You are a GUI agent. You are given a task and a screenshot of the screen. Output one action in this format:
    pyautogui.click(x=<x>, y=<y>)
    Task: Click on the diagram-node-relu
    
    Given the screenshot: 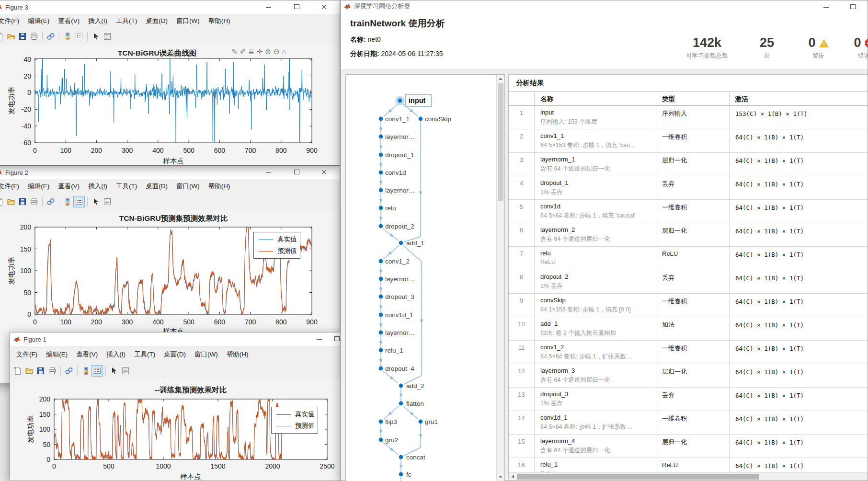 What is the action you would take?
    pyautogui.click(x=381, y=208)
    